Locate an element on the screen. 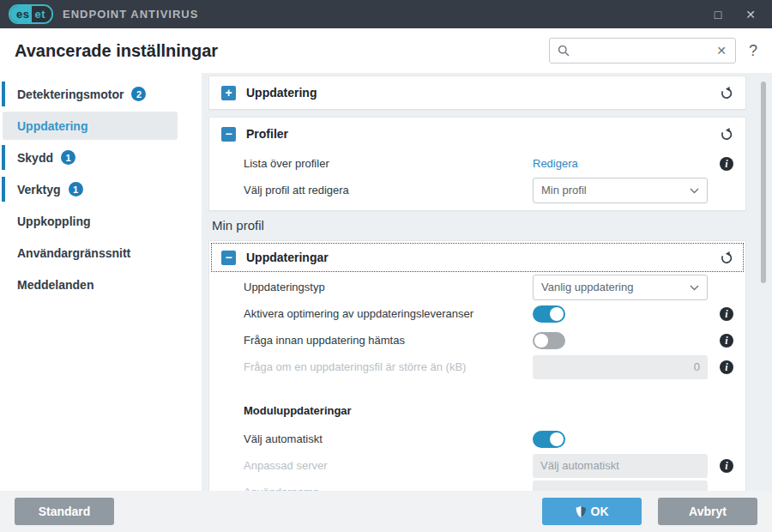 This screenshot has height=532, width=772. section-title: Uppdatering is located at coordinates (281, 93).